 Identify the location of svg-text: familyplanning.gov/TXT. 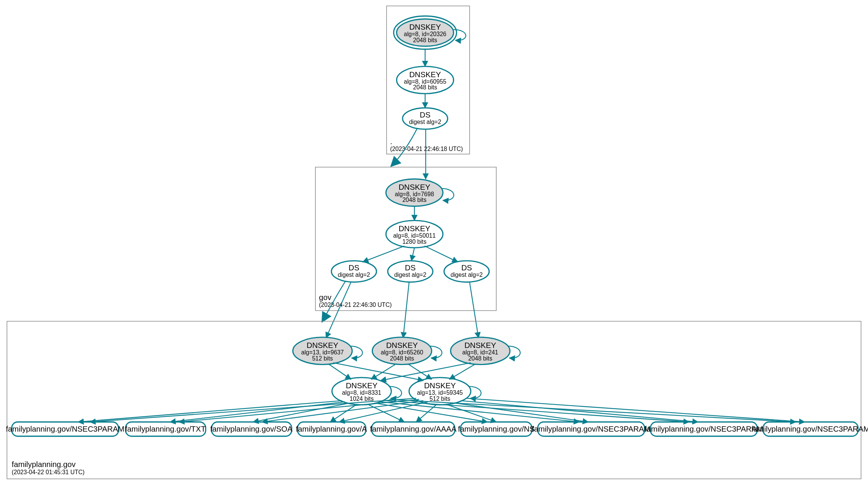
(166, 429).